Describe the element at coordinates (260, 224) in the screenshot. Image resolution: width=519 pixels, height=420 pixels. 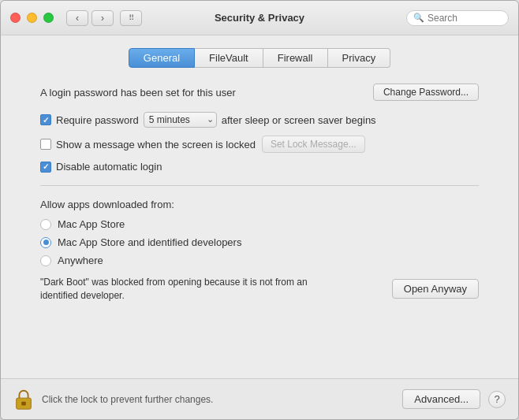
I see `radio-mac-app-store-row: Mac App Store` at that location.